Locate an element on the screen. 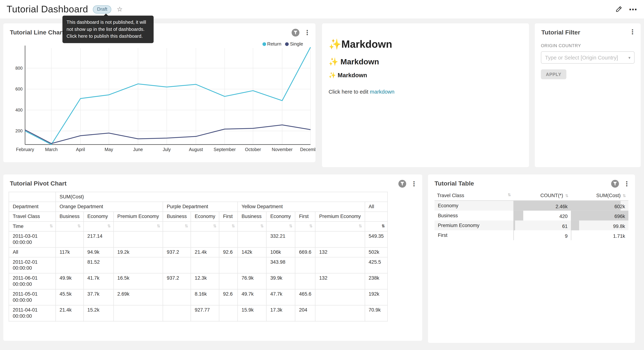  header-actions: ⋯ is located at coordinates (626, 9).